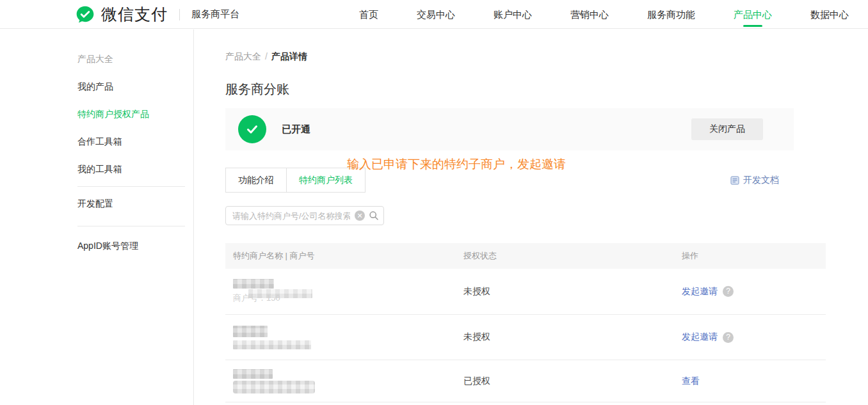 Image resolution: width=868 pixels, height=405 pixels. What do you see at coordinates (526, 338) in the screenshot?
I see `table-row: 未授权 发起邀请 ?` at bounding box center [526, 338].